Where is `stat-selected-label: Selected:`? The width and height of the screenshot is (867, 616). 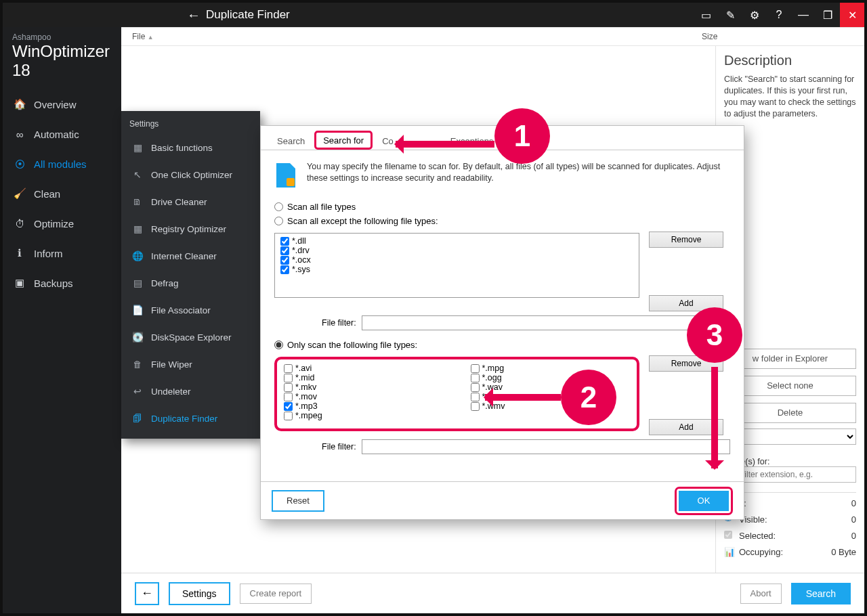 stat-selected-label: Selected: is located at coordinates (793, 536).